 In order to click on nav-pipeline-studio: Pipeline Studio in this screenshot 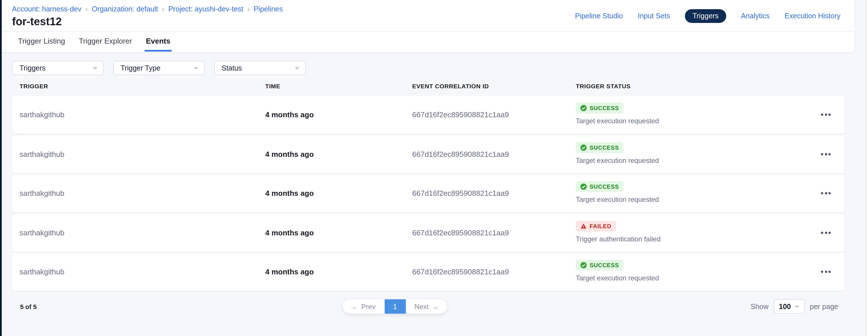, I will do `click(599, 16)`.